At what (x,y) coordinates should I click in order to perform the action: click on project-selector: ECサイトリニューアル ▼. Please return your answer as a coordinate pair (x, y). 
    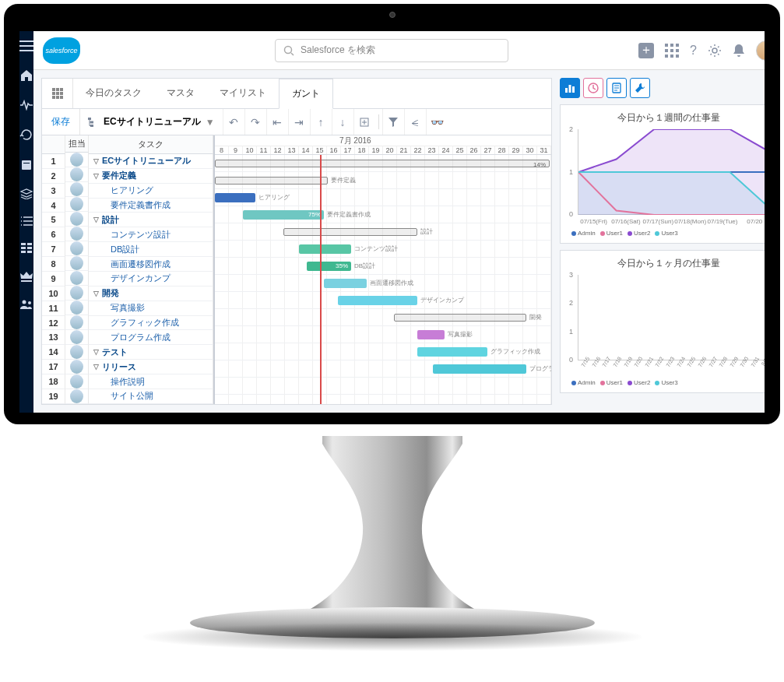
    Looking at the image, I should click on (151, 121).